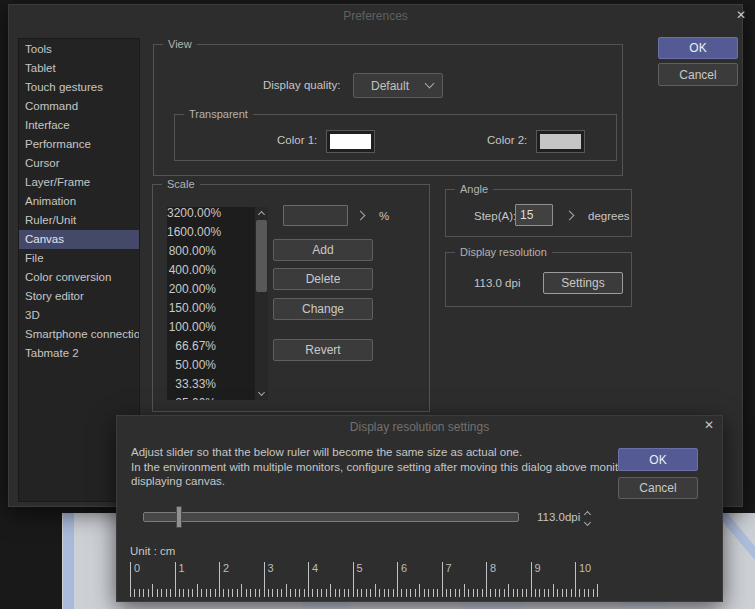  Describe the element at coordinates (534, 215) in the screenshot. I see `step-input` at that location.